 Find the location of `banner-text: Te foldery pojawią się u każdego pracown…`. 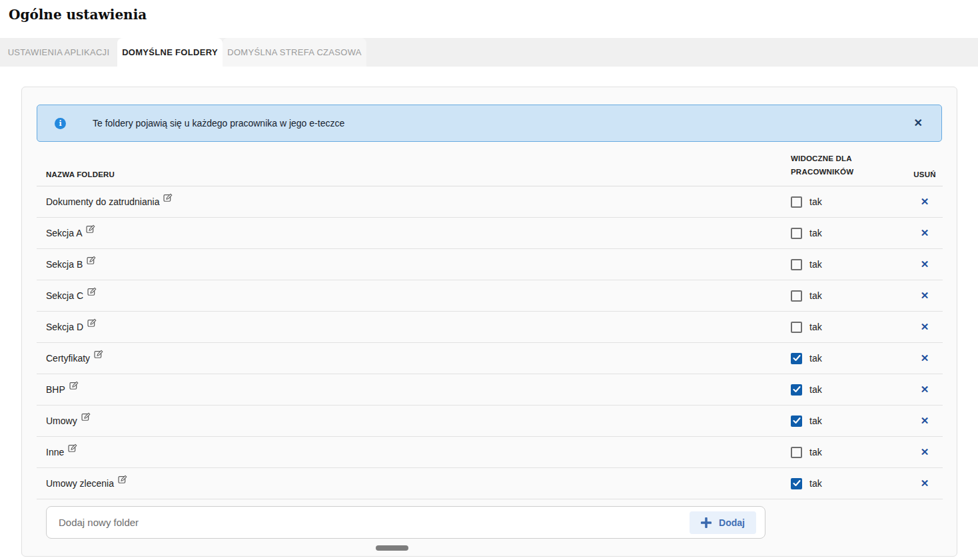

banner-text: Te foldery pojawią się u każdego pracown… is located at coordinates (219, 123).